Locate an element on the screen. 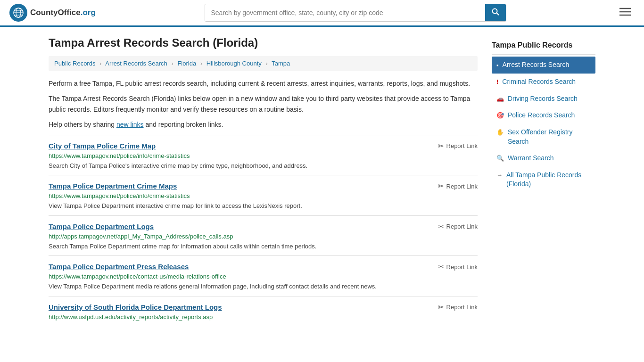 Image resolution: width=644 pixels, height=362 pixels. record-item-r4: Tampa Police Department Press Releases ✂… is located at coordinates (263, 276).